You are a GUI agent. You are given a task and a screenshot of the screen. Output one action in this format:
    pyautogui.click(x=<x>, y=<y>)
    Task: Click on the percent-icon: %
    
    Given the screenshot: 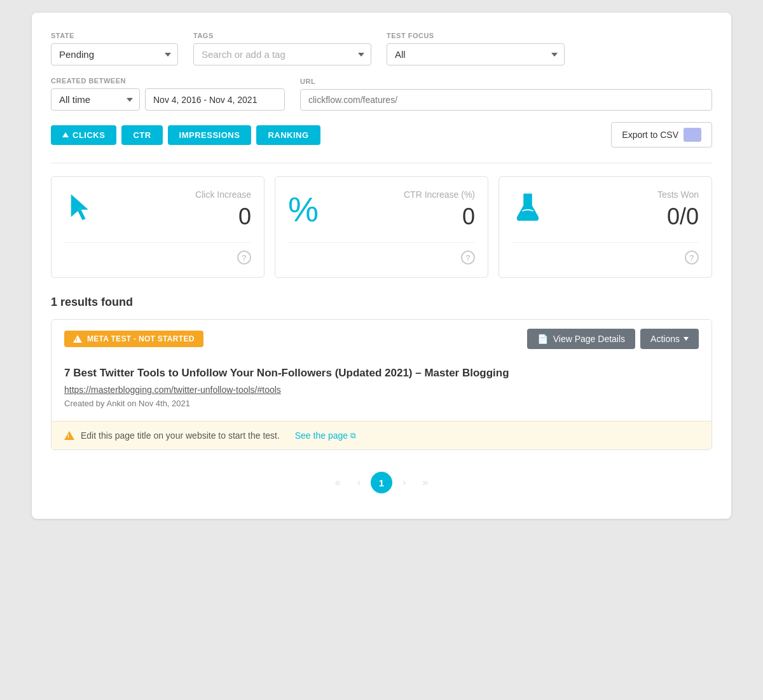 What is the action you would take?
    pyautogui.click(x=303, y=209)
    